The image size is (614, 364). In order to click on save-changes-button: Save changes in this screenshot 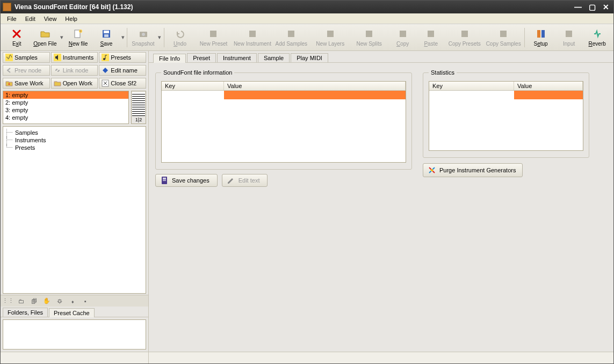, I will do `click(186, 180)`.